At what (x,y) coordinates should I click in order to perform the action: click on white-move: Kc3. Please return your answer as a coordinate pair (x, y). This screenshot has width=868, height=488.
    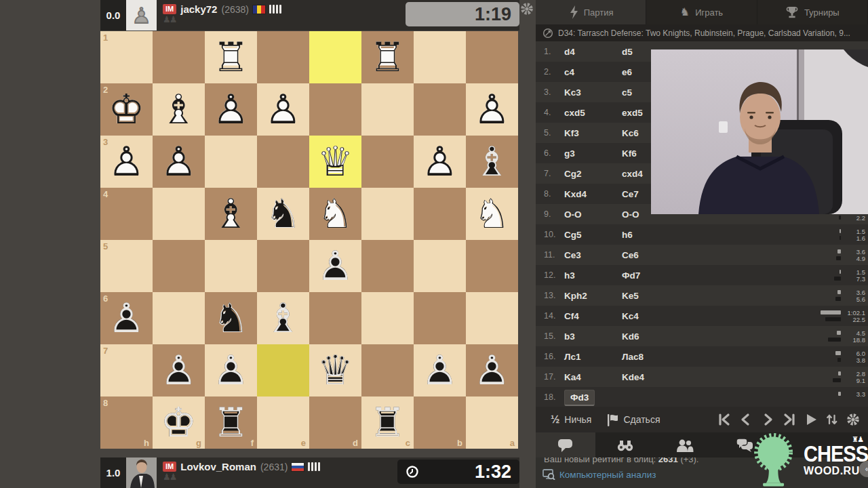
    Looking at the image, I should click on (593, 92).